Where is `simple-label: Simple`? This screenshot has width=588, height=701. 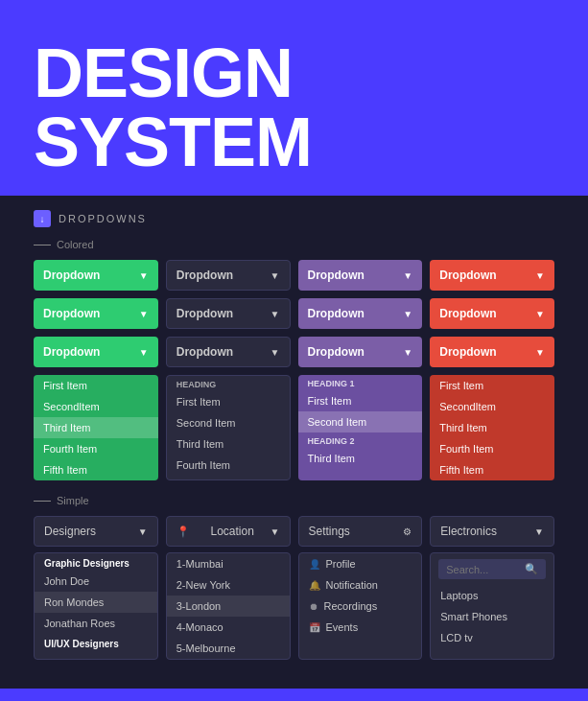
simple-label: Simple is located at coordinates (294, 501).